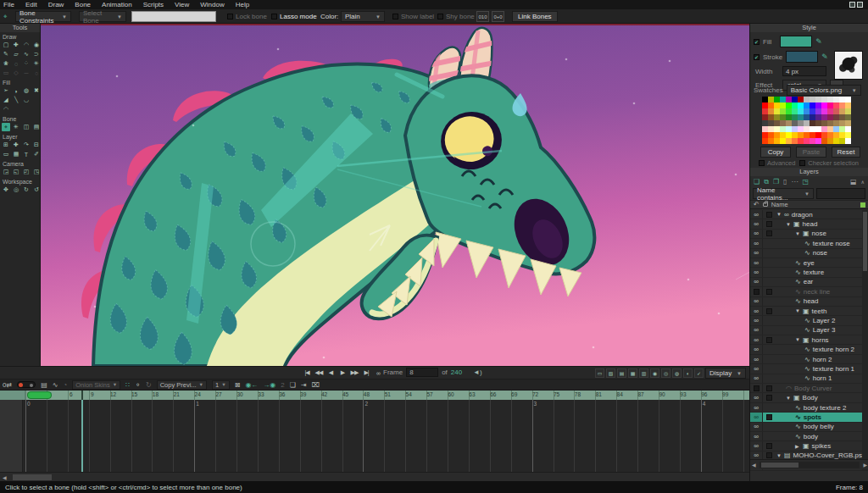 The width and height of the screenshot is (868, 493). What do you see at coordinates (807, 398) in the screenshot?
I see `layer-row-body: ∞▼▣Body` at bounding box center [807, 398].